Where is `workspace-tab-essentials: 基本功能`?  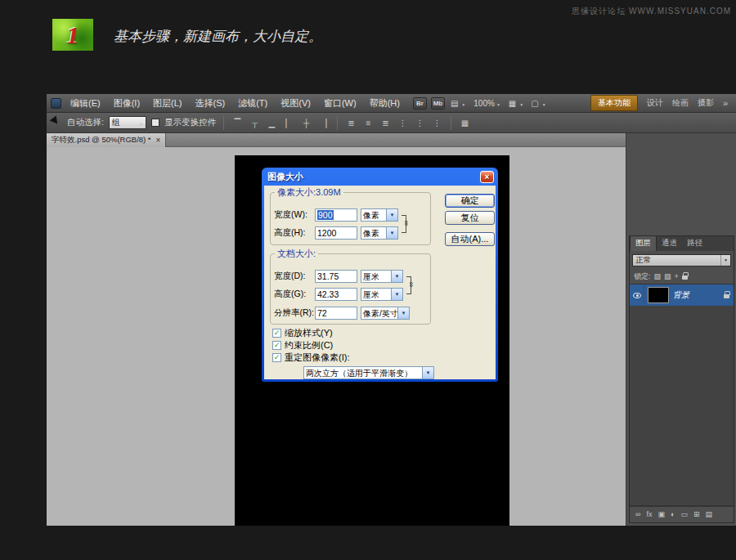
workspace-tab-essentials: 基本功能 is located at coordinates (614, 103).